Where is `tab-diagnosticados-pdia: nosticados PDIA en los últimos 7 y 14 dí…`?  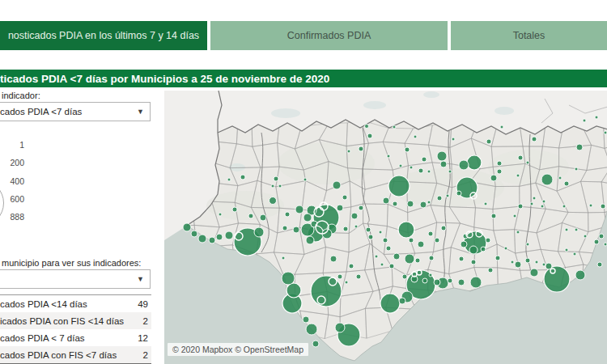 tab-diagnosticados-pdia: nosticados PDIA en los últimos 7 y 14 dí… is located at coordinates (104, 36).